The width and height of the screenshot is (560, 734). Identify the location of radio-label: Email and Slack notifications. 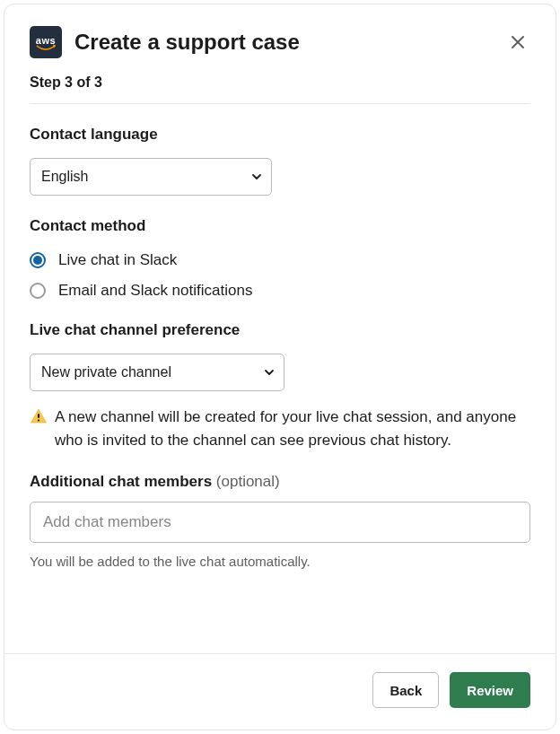
(155, 291).